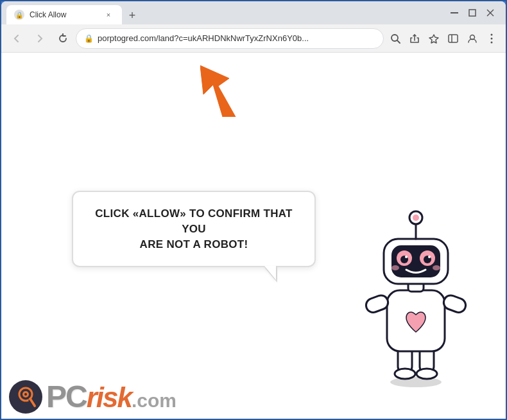  I want to click on pcrisk-logo, so click(26, 397).